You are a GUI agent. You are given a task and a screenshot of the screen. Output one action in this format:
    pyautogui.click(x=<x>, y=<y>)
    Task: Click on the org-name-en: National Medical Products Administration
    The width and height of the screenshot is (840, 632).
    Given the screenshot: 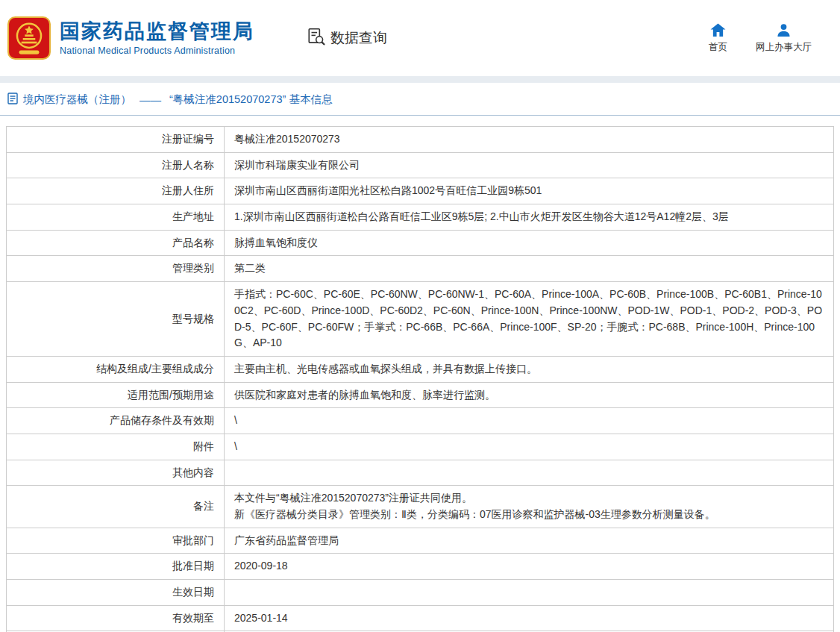 What is the action you would take?
    pyautogui.click(x=157, y=51)
    